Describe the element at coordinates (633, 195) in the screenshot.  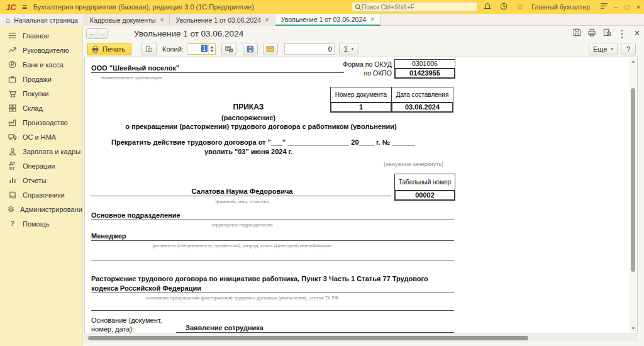
I see `vertical-scrollbar` at that location.